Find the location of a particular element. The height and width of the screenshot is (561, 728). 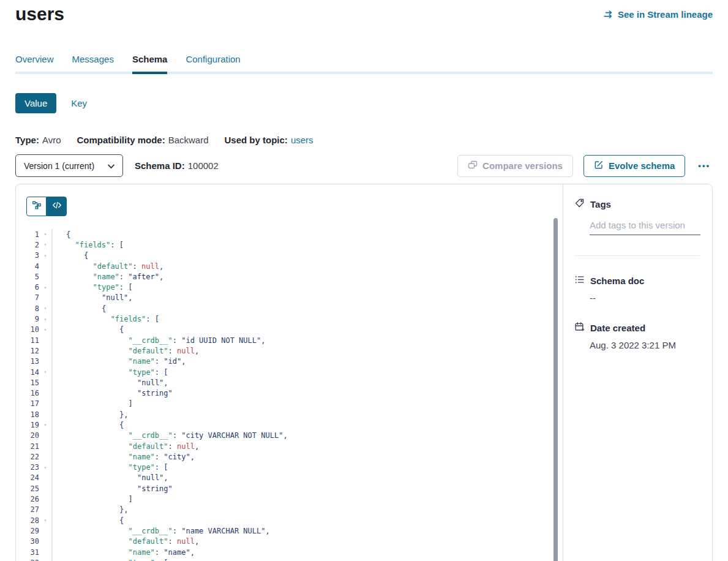

line-number: 1 is located at coordinates (28, 235).